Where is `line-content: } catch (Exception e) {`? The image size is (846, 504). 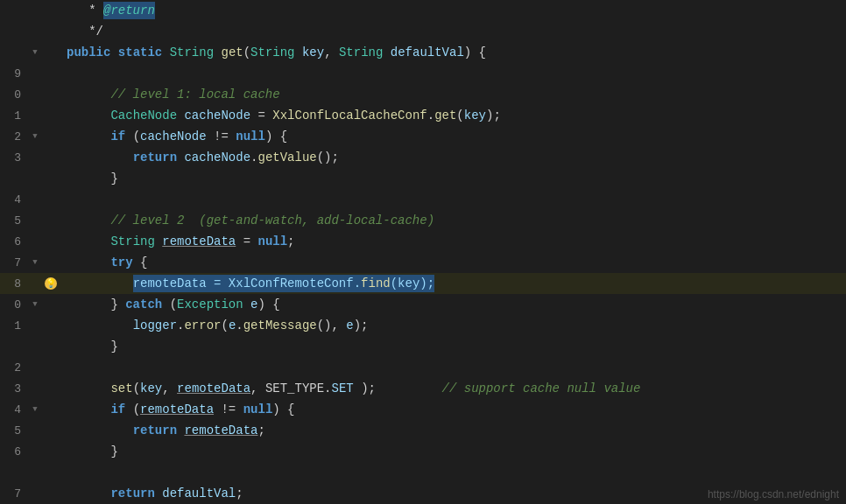
line-content: } catch (Exception e) { is located at coordinates (453, 304).